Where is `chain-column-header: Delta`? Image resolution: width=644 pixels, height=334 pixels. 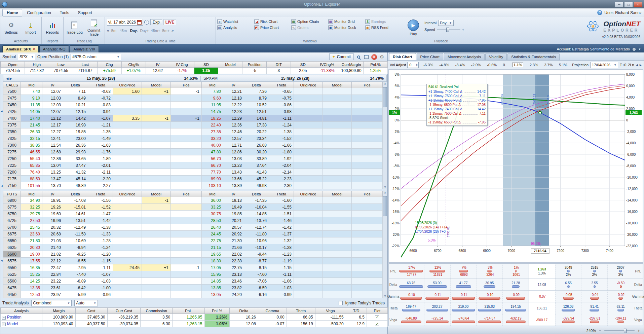 chain-column-header: Delta is located at coordinates (76, 194).